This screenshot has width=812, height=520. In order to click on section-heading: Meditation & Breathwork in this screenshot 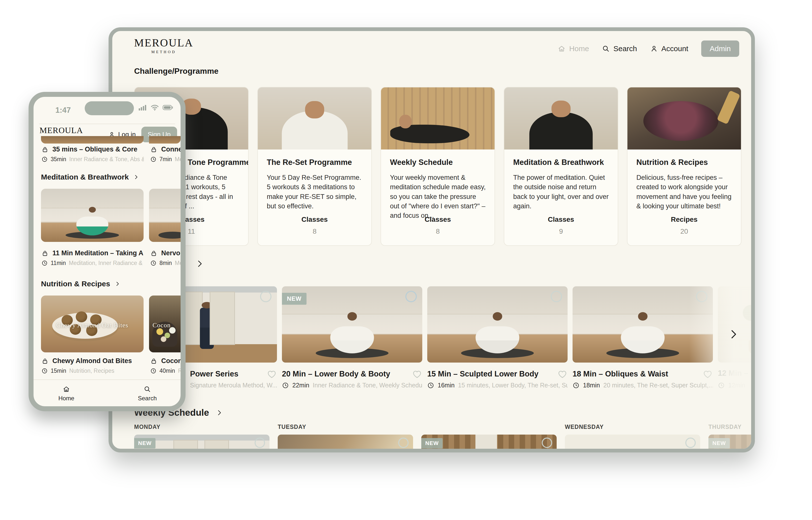, I will do `click(90, 177)`.